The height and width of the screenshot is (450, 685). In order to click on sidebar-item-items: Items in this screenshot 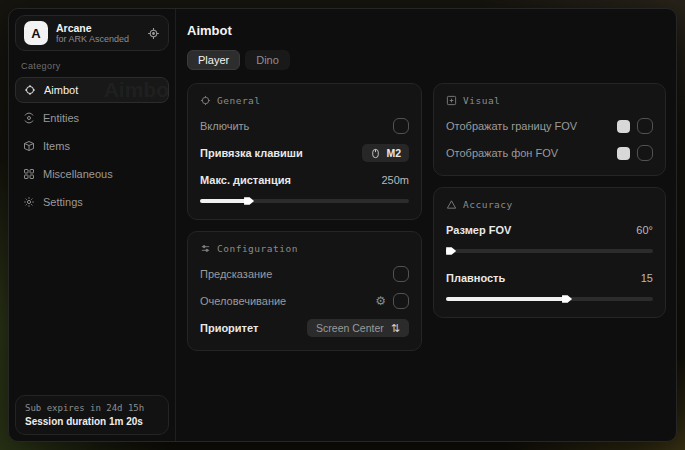, I will do `click(92, 146)`.